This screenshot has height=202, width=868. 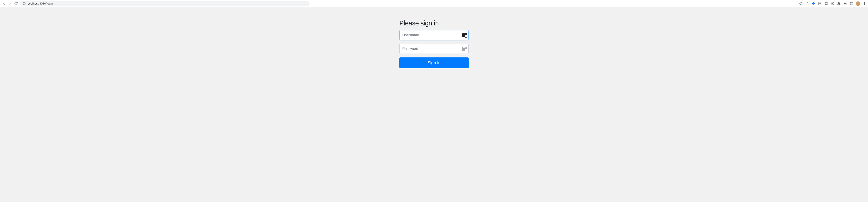 What do you see at coordinates (434, 4) in the screenshot?
I see `browser-toolbar: localhost:8080/login` at bounding box center [434, 4].